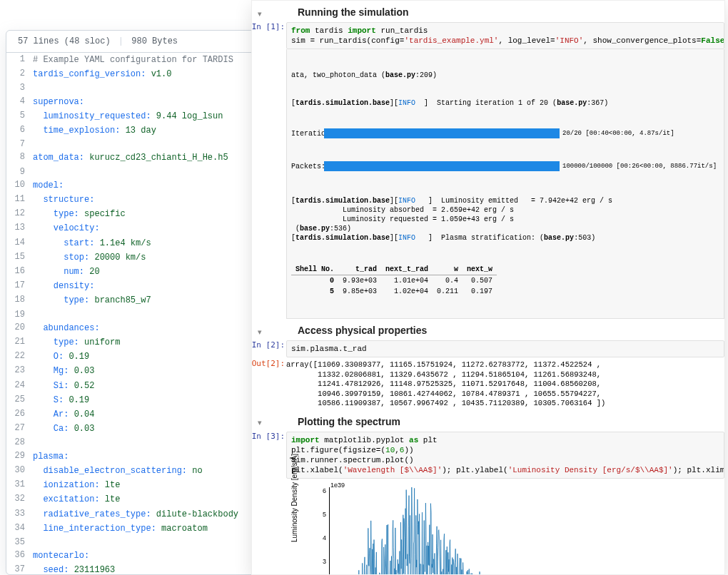  Describe the element at coordinates (19, 88) in the screenshot. I see `line-number: 3` at that location.